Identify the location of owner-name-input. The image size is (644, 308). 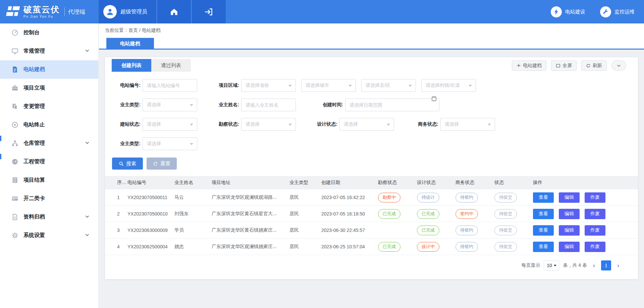
(268, 105).